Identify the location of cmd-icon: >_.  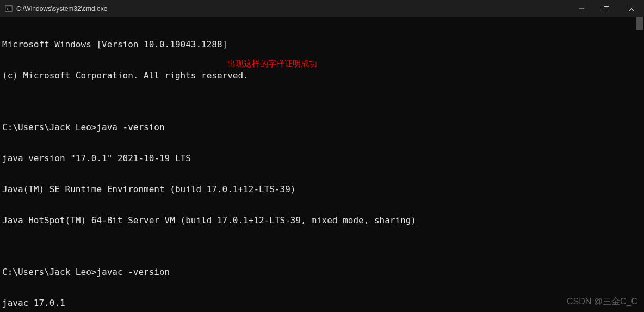
(9, 9).